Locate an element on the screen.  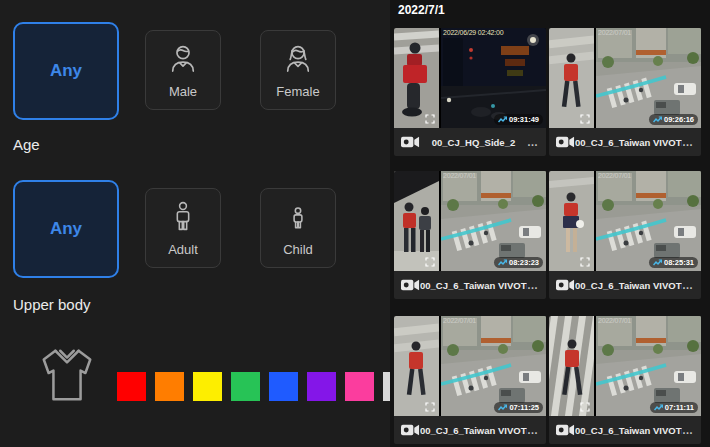
gender-option-female: Female is located at coordinates (298, 70).